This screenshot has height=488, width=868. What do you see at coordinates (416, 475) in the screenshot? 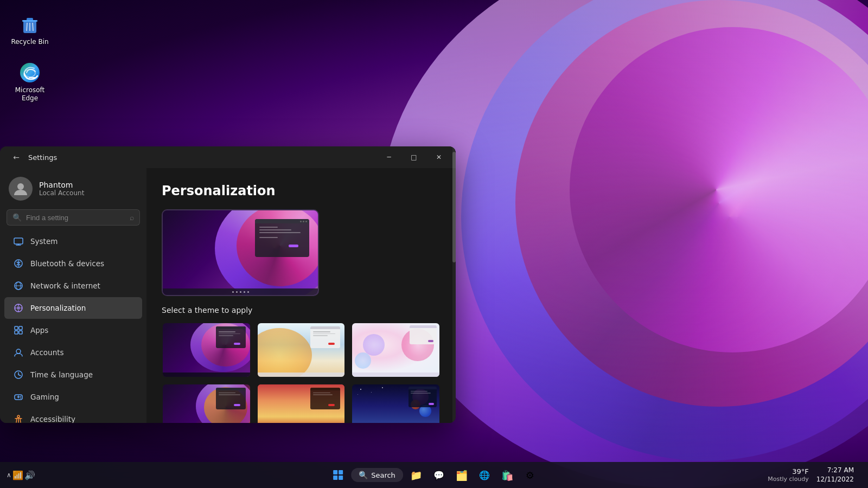
I see `file-explorer-icon: 📁` at bounding box center [416, 475].